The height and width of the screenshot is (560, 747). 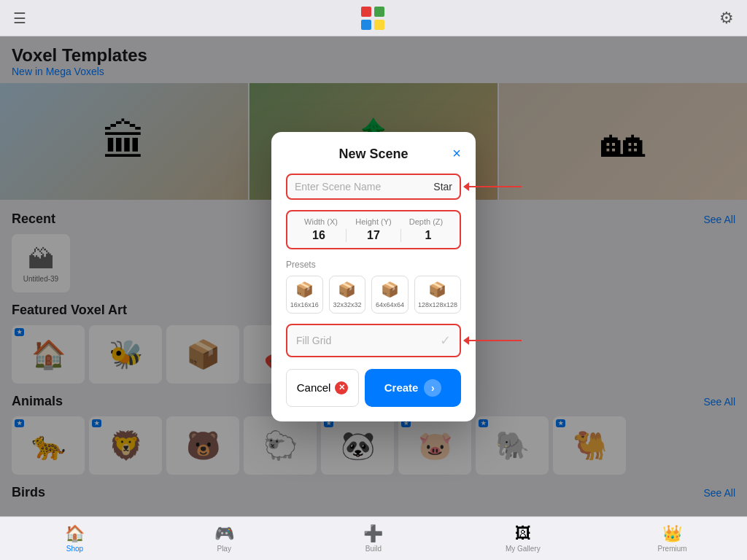 I want to click on nav-label-build: Build, so click(x=374, y=548).